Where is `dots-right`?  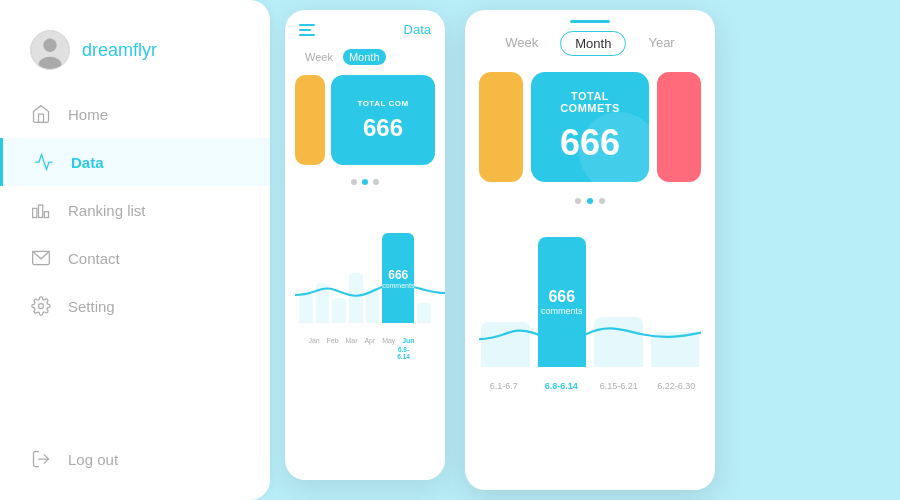
dots-right is located at coordinates (590, 201).